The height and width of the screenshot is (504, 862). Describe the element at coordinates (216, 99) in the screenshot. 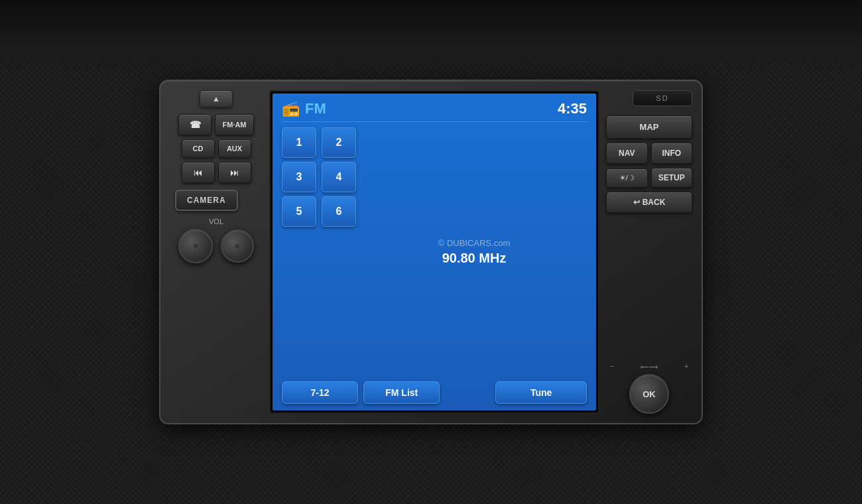

I see `eject-section: ▲` at that location.